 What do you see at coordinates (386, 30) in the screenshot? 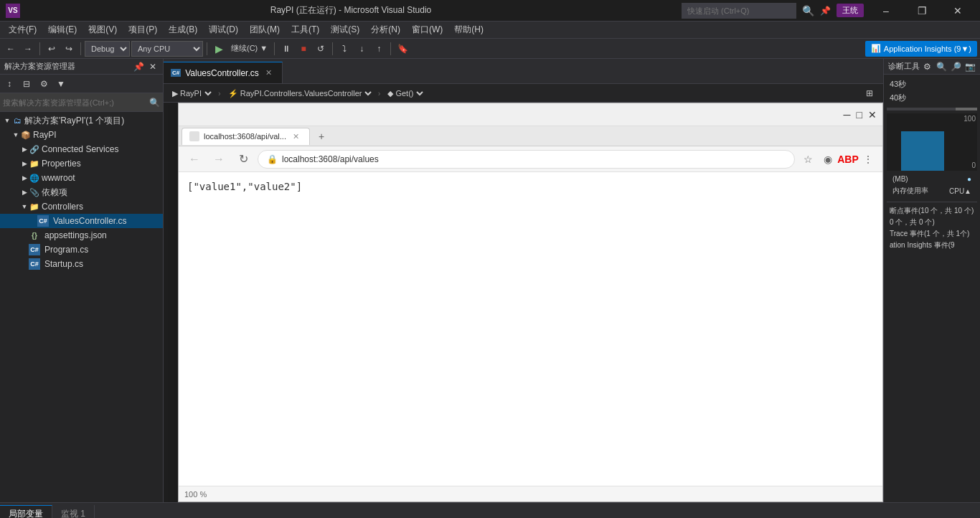
I see `menu-analyze: 分析(N)` at bounding box center [386, 30].